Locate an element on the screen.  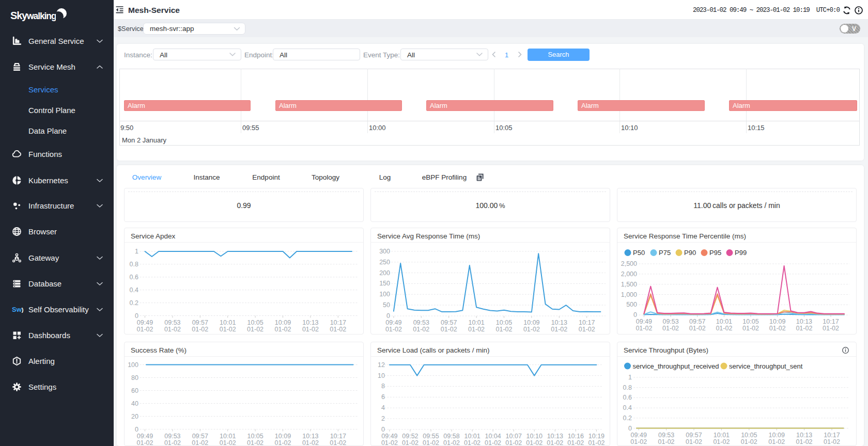
svg-text: service_throughput_sent is located at coordinates (766, 367).